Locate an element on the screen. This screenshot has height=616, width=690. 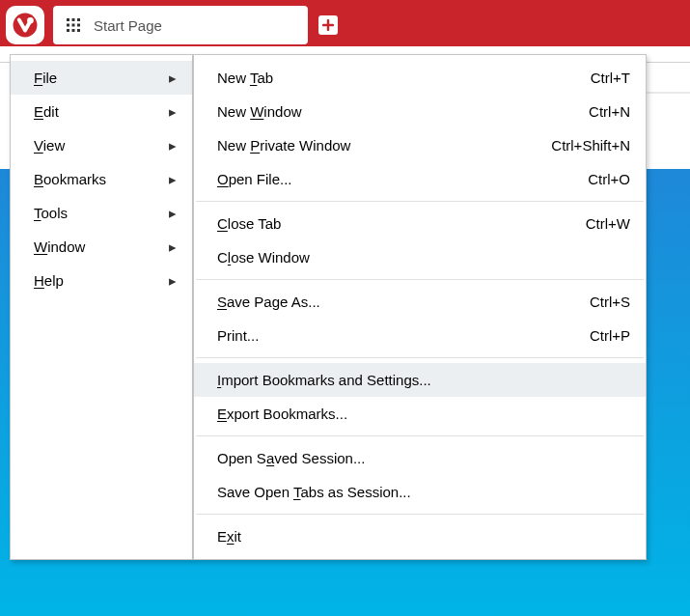
file-menu-item-open-file: Open File...Ctrl+O is located at coordinates (420, 180).